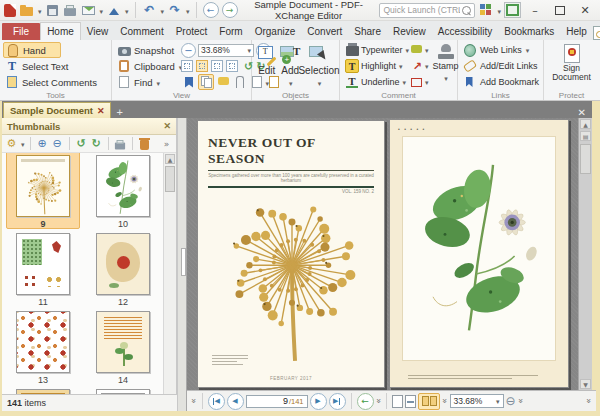 The image size is (600, 416). What do you see at coordinates (102, 10) in the screenshot?
I see `email-dropdown` at bounding box center [102, 10].